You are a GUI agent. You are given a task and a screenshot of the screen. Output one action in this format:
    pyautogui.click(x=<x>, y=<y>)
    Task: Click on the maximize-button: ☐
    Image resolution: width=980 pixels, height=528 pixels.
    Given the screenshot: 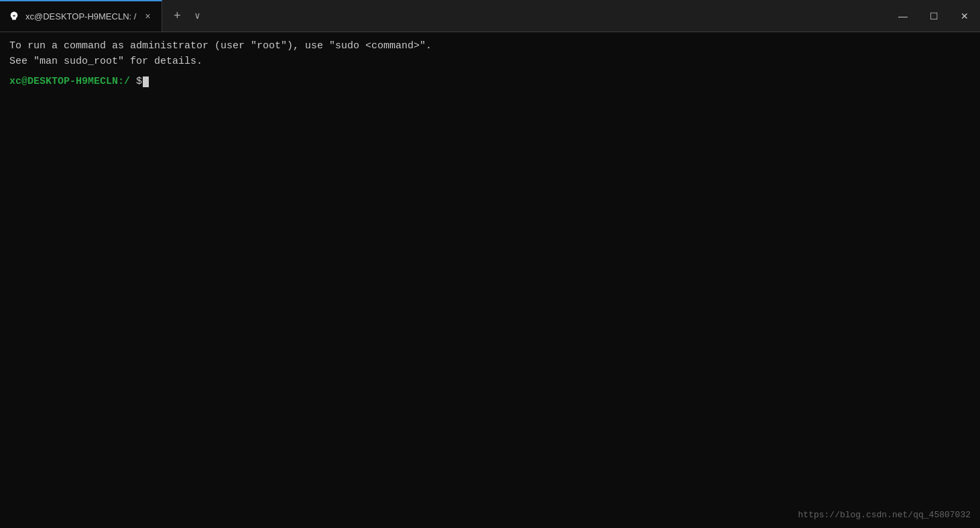 What is the action you would take?
    pyautogui.click(x=934, y=16)
    